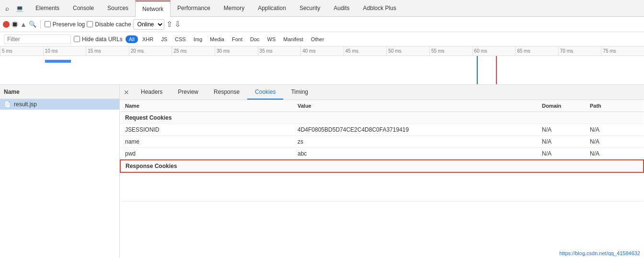 This screenshot has height=258, width=644. Describe the element at coordinates (351, 51) in the screenshot. I see `timeline-tick-8: 45 ms` at that location.